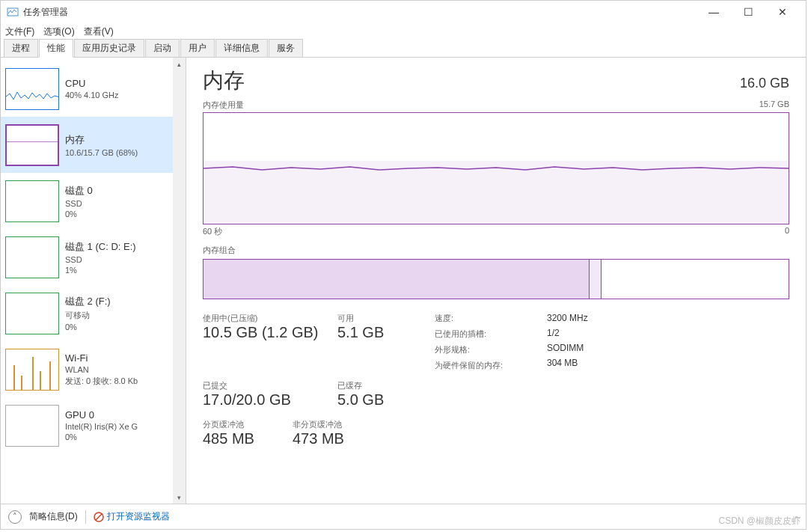  What do you see at coordinates (386, 319) in the screenshot?
I see `available-label: 可用` at bounding box center [386, 319].